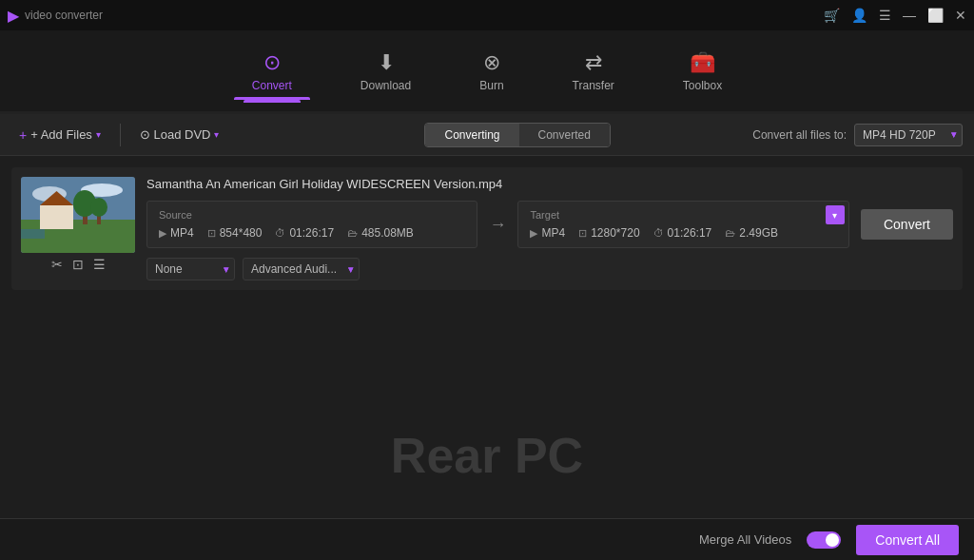  Describe the element at coordinates (352, 233) in the screenshot. I see `source-size-icon: 🗁` at that location.